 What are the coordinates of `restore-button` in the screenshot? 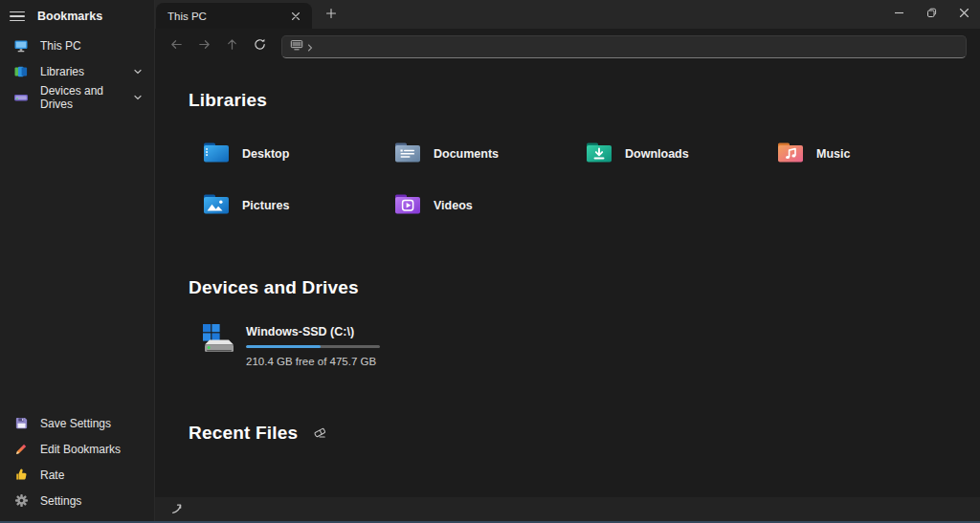 It's located at (931, 13).